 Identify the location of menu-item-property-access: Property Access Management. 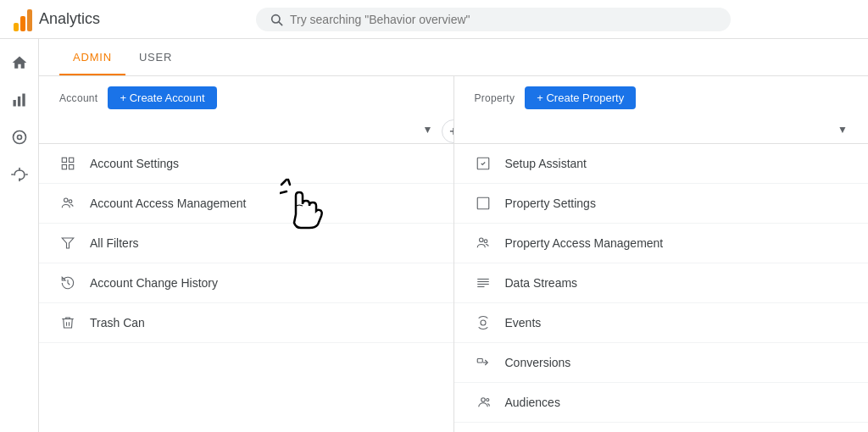
(661, 244).